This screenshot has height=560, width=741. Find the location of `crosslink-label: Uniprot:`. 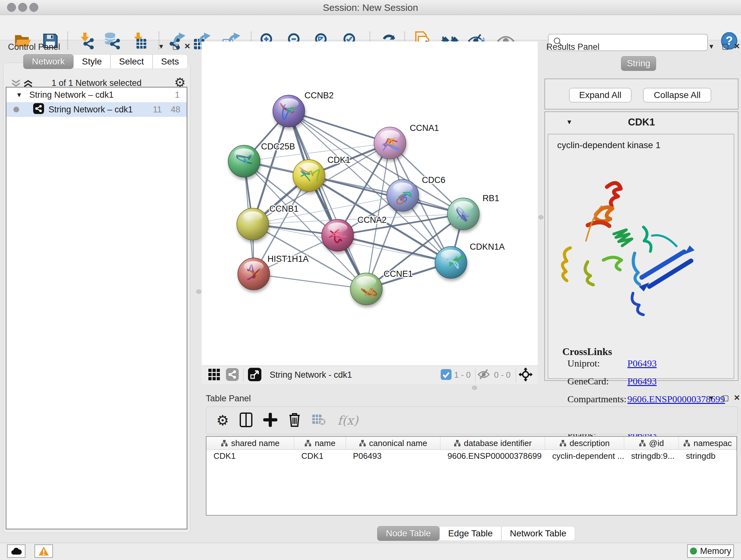

crosslink-label: Uniprot: is located at coordinates (584, 363).